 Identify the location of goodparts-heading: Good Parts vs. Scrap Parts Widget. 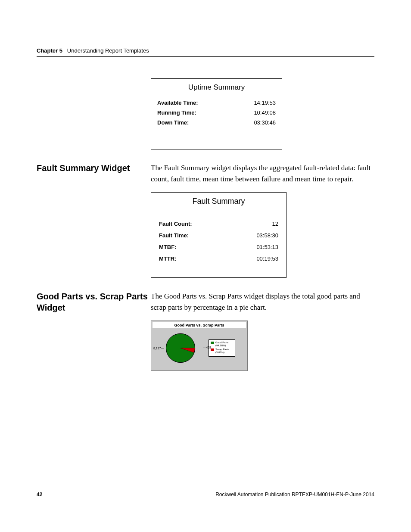
(94, 302).